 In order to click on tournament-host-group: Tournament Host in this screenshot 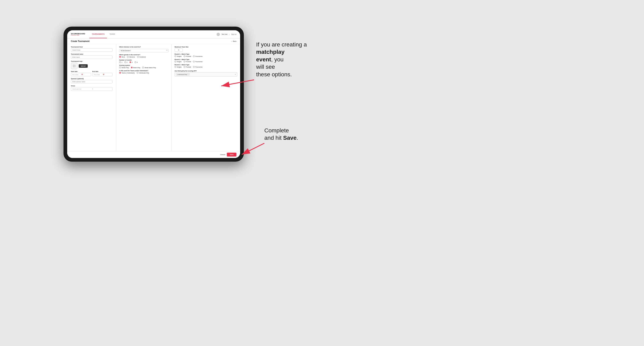, I will do `click(92, 49)`.